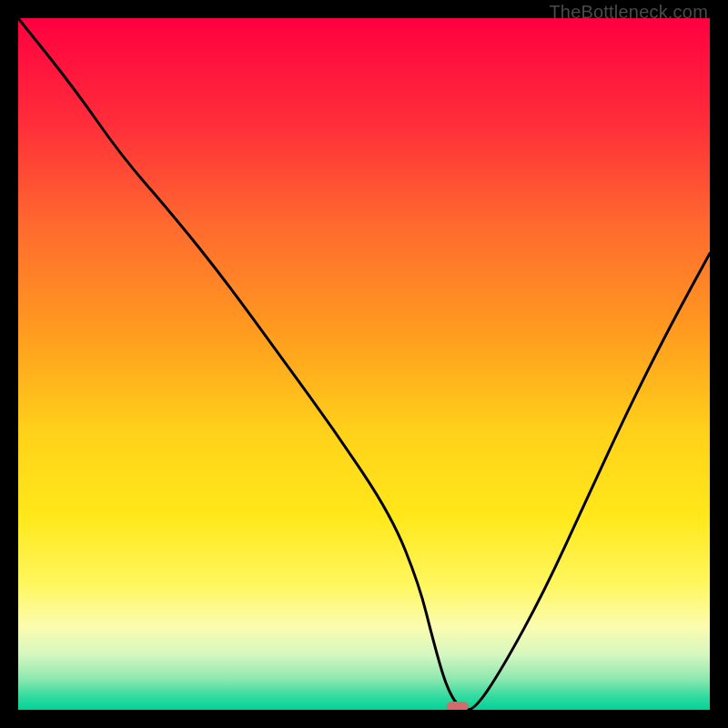 The height and width of the screenshot is (728, 728). Describe the element at coordinates (628, 13) in the screenshot. I see `watermark-text: TheBottleneck.com` at that location.